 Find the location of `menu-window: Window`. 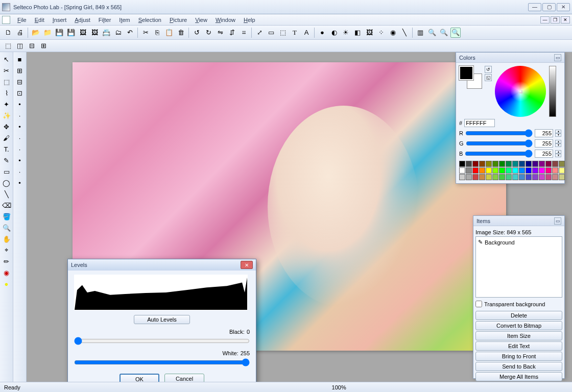

menu-window: Window is located at coordinates (226, 20).